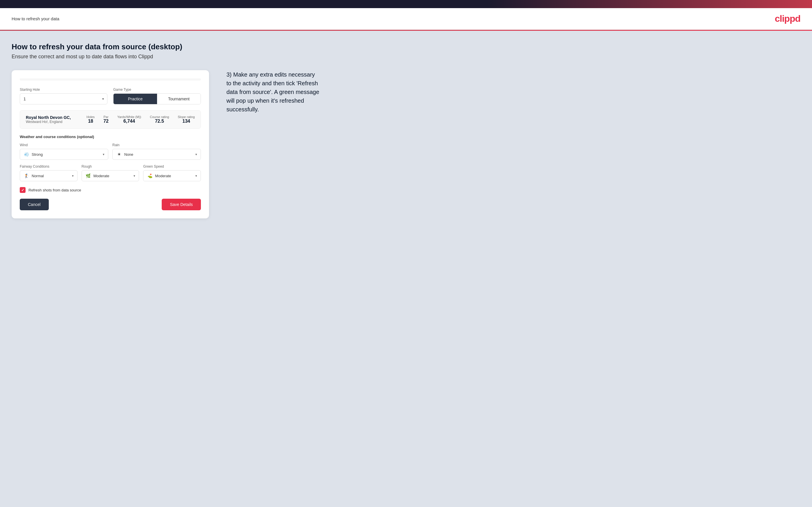 This screenshot has height=507, width=812. Describe the element at coordinates (157, 145) in the screenshot. I see `rain-label: Rain` at that location.